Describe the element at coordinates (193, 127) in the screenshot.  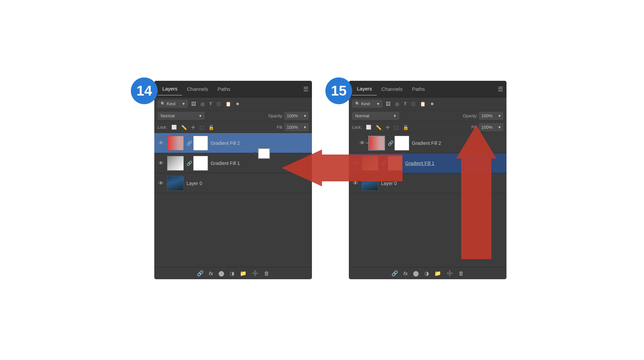
I see `lock-move-icon: ✛` at that location.